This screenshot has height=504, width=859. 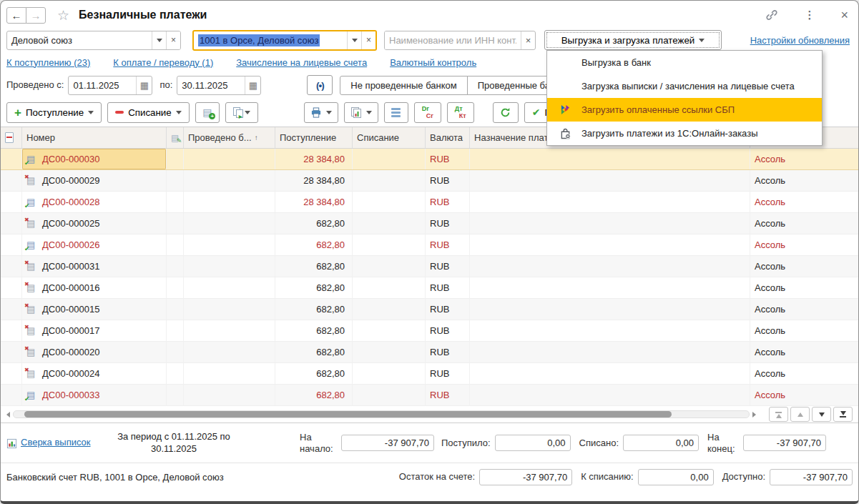 I want to click on filter-unposted-by-bank-button: Не проведенные банком, so click(x=403, y=86).